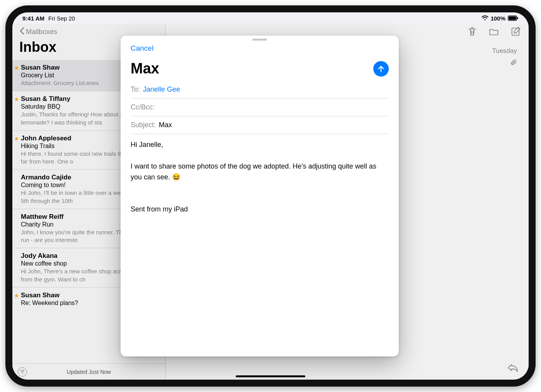 This screenshot has height=392, width=541. What do you see at coordinates (135, 90) in the screenshot?
I see `to-label: To:` at bounding box center [135, 90].